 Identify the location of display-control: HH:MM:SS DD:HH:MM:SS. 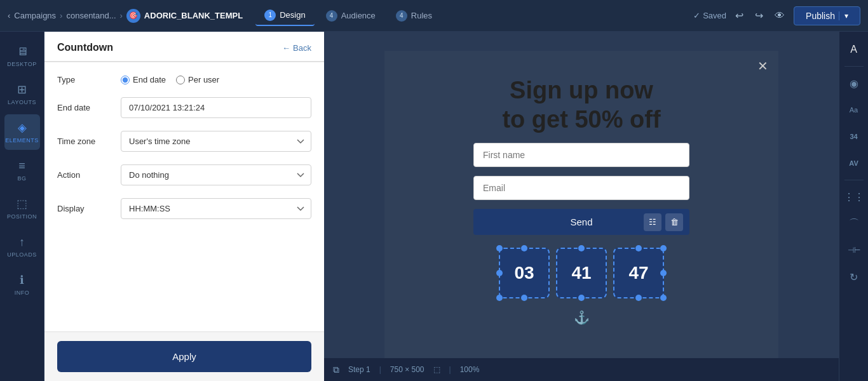
(216, 208).